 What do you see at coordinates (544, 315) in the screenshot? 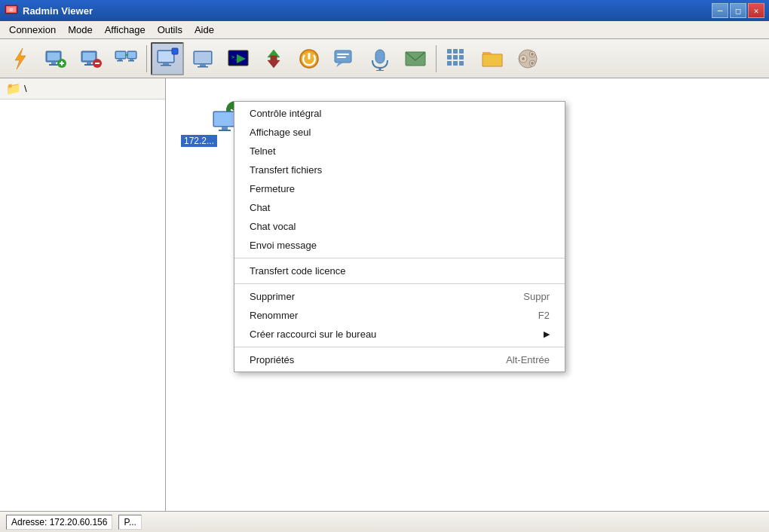
I see `ctx-rename-shortcut: F2` at bounding box center [544, 315].